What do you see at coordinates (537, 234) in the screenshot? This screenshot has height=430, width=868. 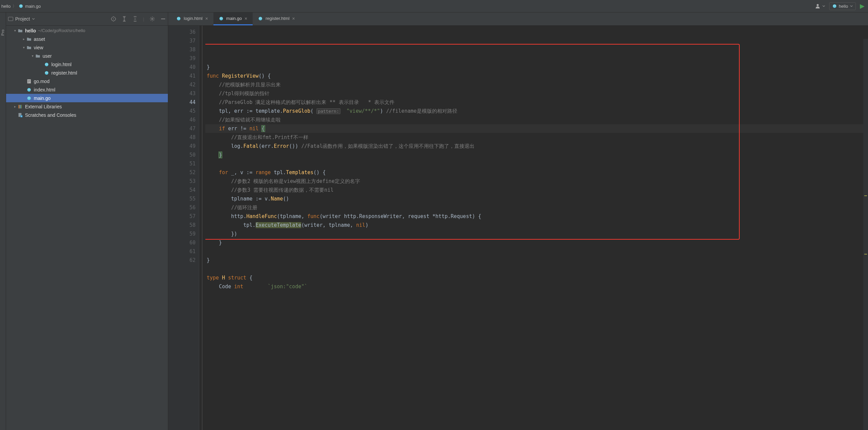 I see `code-line: })` at bounding box center [537, 234].